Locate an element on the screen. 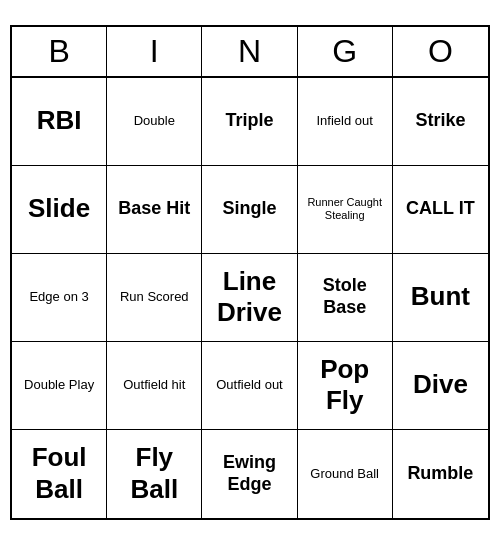 The height and width of the screenshot is (544, 500). bingo-cell: Triple is located at coordinates (250, 122).